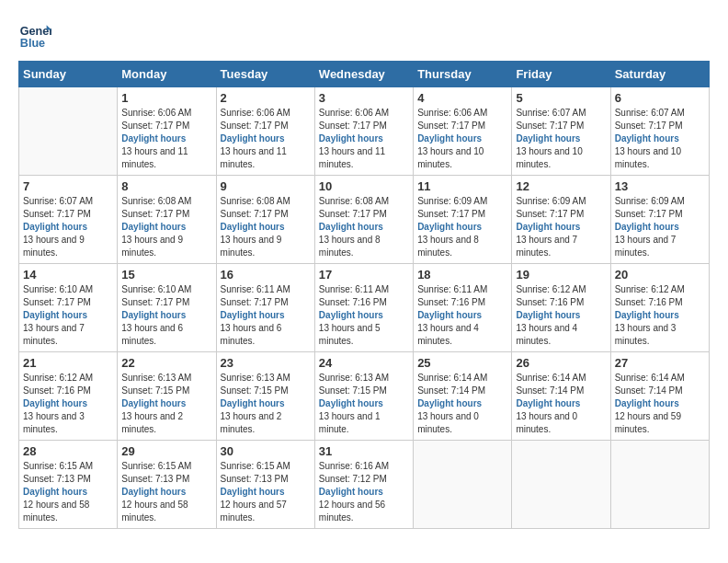 This screenshot has width=728, height=563. I want to click on calendar-cell: 29Sunrise: 6:15 AMSunset: 7:13 PMDayligh…, so click(167, 485).